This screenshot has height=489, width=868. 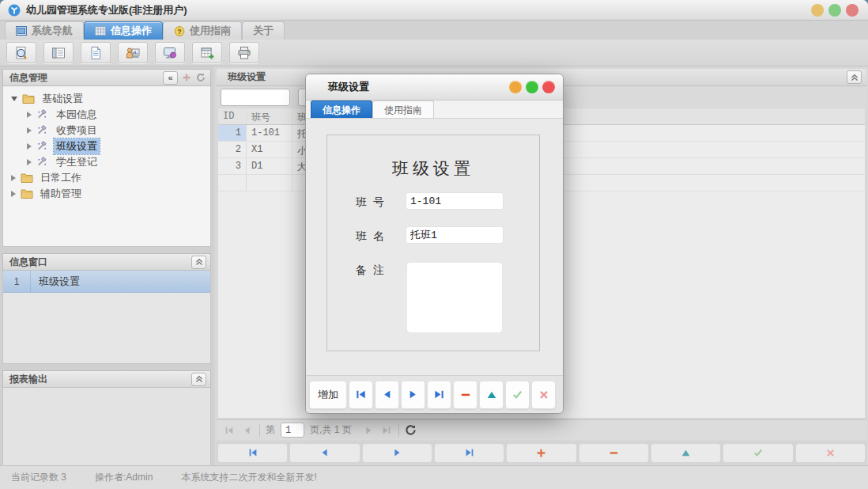 What do you see at coordinates (440, 395) in the screenshot?
I see `dialog-last-record-button` at bounding box center [440, 395].